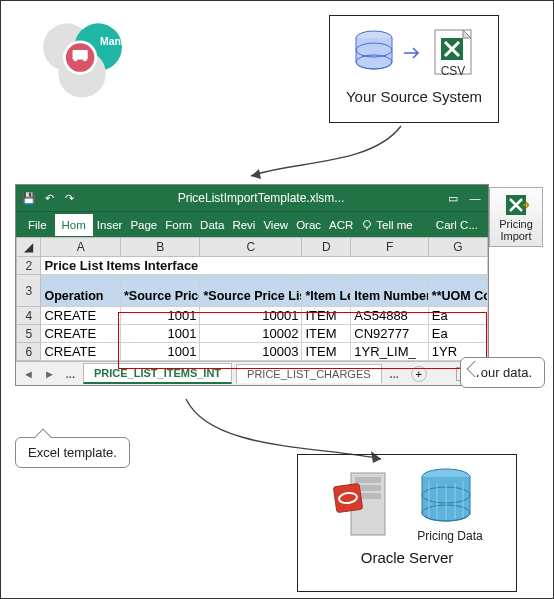  What do you see at coordinates (252, 352) in the screenshot?
I see `table-row: 6 CREATE 1001 10003 ITEM 1YR_LIM_ 1YR` at bounding box center [252, 352].